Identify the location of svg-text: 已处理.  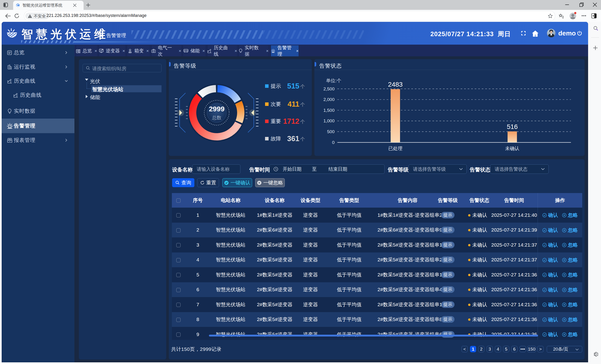
(395, 148).